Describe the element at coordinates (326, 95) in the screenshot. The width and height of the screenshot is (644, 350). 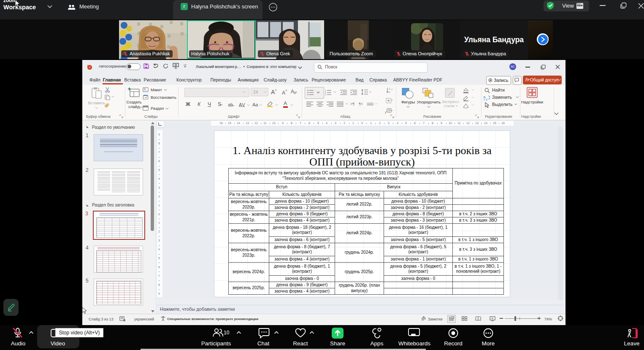
I see `svg-text: 3` at that location.